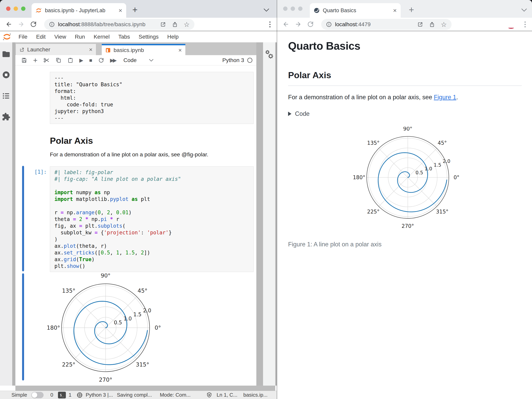  I want to click on table-of-contents-icon, so click(6, 96).